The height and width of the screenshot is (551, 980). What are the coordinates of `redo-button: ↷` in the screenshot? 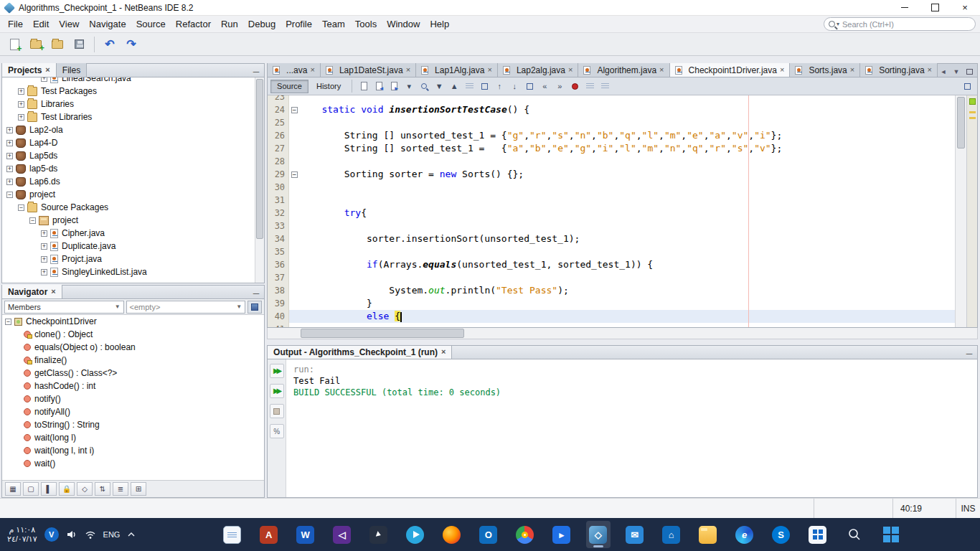 It's located at (131, 44).